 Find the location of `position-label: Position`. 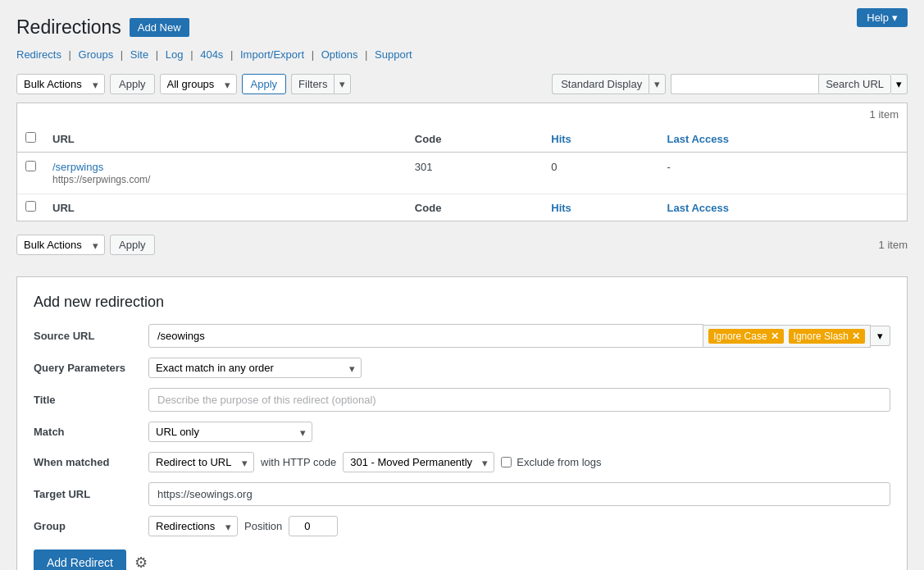

position-label: Position is located at coordinates (263, 527).